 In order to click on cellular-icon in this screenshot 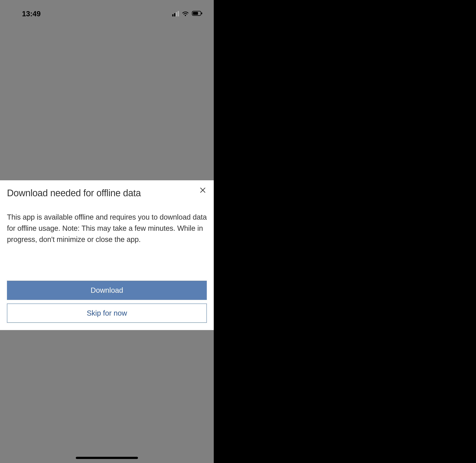, I will do `click(176, 14)`.